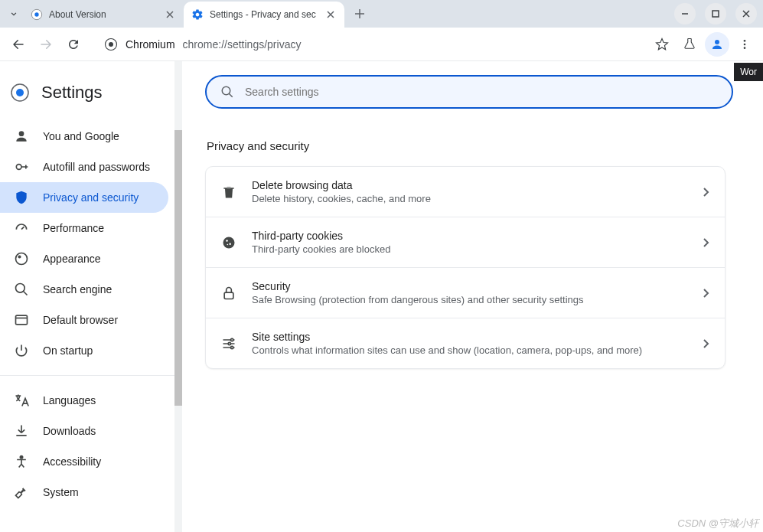  I want to click on sidebar-item-label: Search engine, so click(77, 289).